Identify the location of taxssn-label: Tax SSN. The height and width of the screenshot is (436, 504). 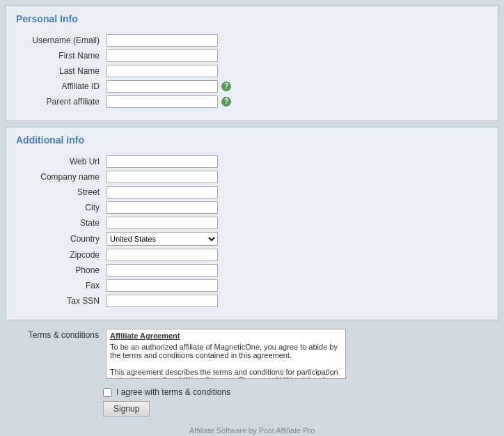
(61, 301).